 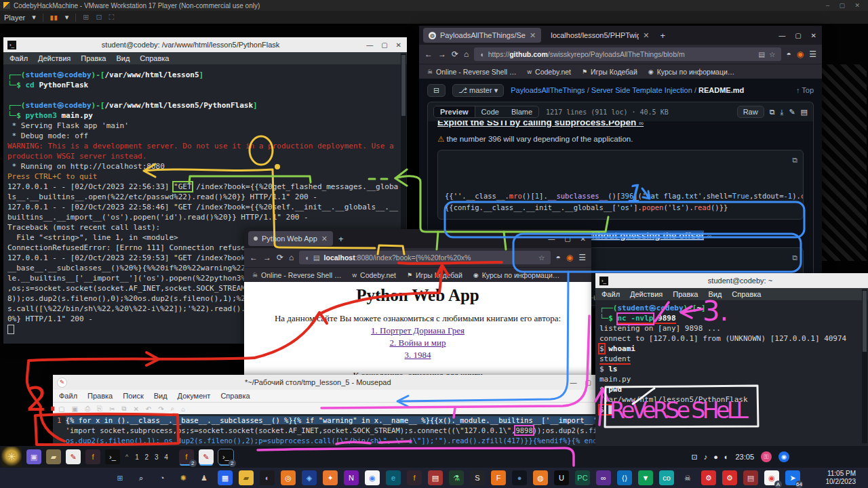 What do you see at coordinates (481, 54) in the screenshot?
I see `shield-icon: ◖` at bounding box center [481, 54].